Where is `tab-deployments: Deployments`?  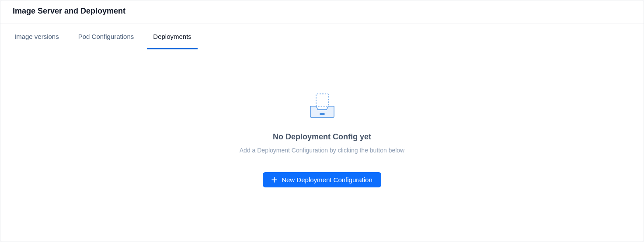
tab-deployments: Deployments is located at coordinates (172, 37).